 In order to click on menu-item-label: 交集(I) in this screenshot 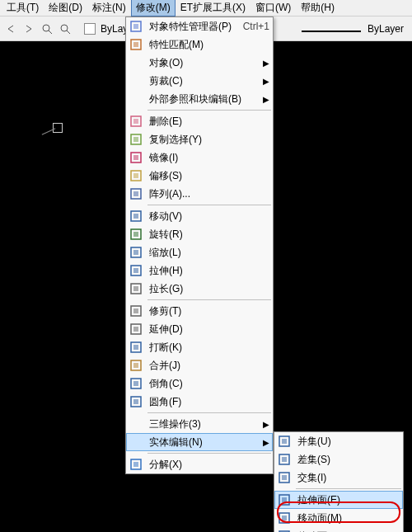, I will do `click(346, 478)`.